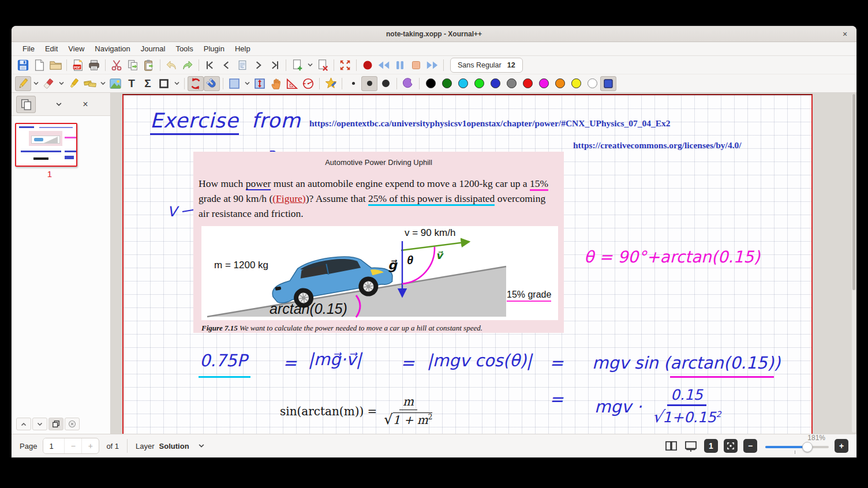 The height and width of the screenshot is (488, 868). What do you see at coordinates (487, 65) in the screenshot?
I see `font-button: Sans Regular 12` at bounding box center [487, 65].